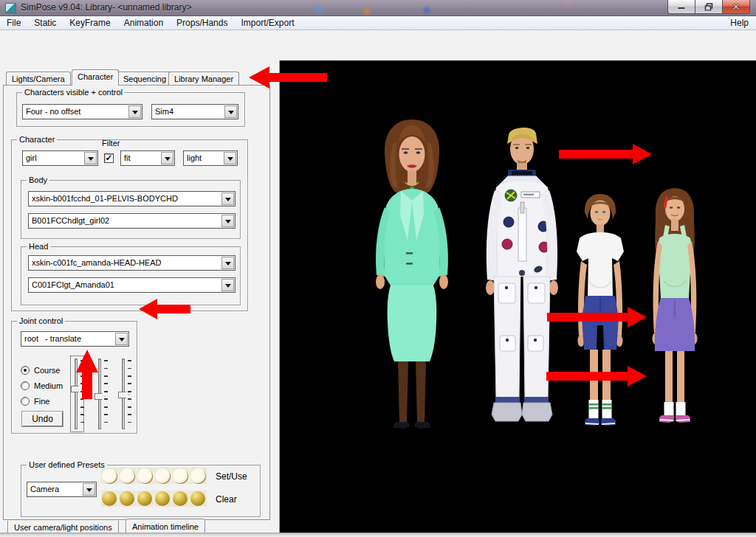 This screenshot has height=537, width=756. I want to click on light-combobox: light, so click(210, 158).